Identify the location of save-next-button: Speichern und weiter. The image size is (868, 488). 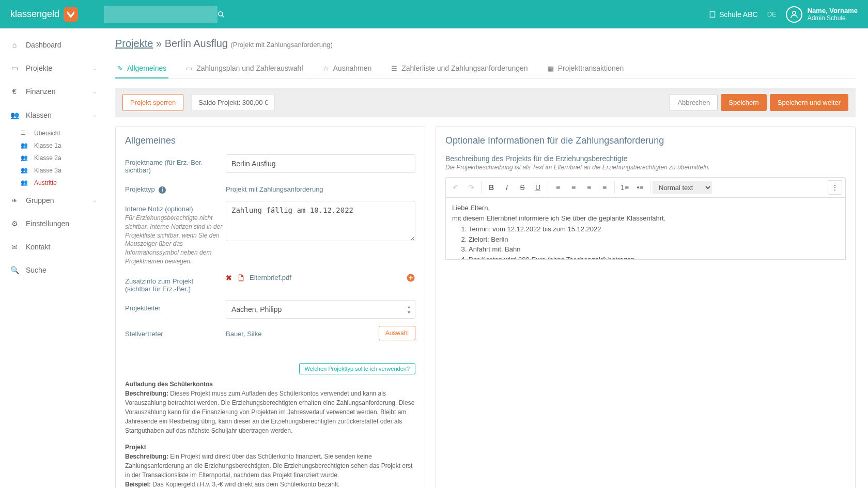
(809, 102).